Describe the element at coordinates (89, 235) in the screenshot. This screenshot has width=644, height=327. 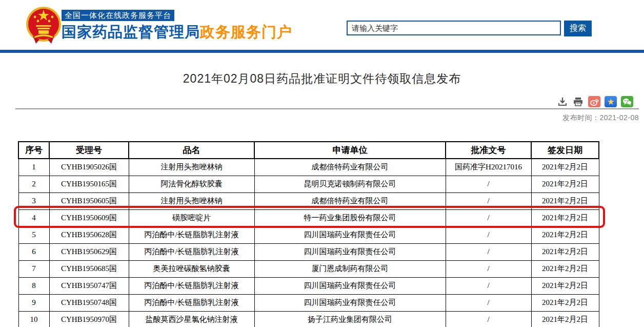
I see `table-cell: CYHB1950628国` at that location.